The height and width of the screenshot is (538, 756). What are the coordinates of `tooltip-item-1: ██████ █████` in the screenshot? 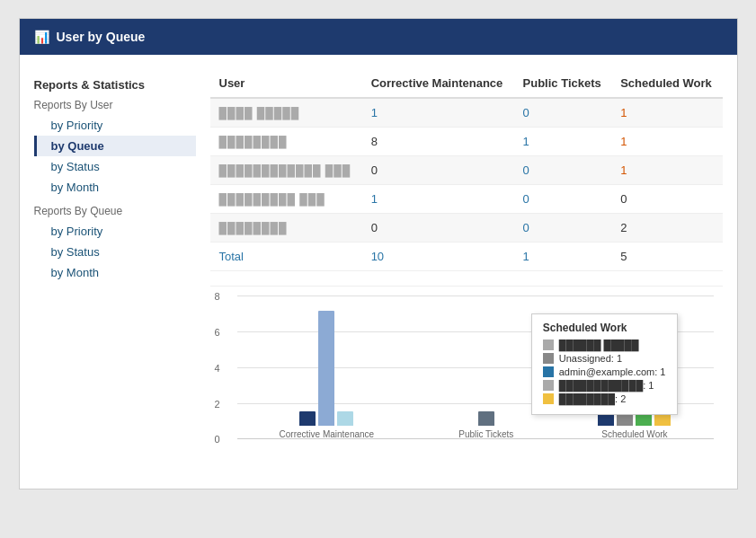 It's located at (604, 345).